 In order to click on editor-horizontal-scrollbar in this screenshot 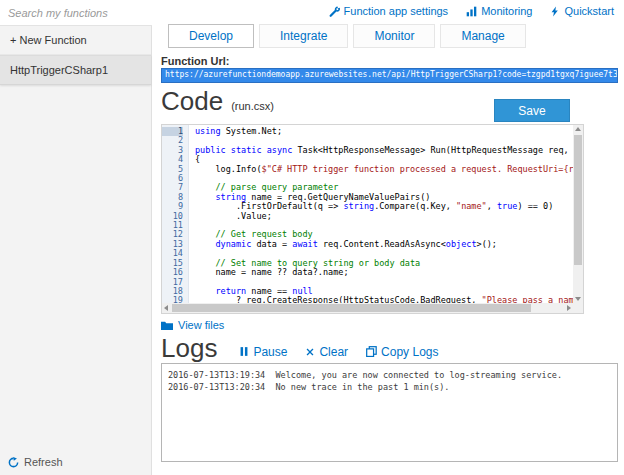, I will do `click(368, 308)`.